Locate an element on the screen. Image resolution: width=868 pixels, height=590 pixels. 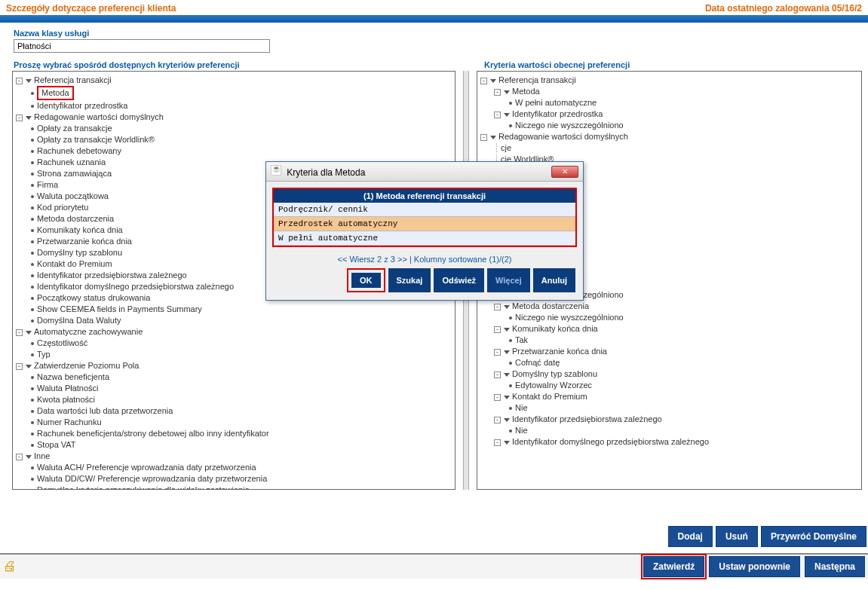
tree-node: Częstotliwość is located at coordinates (234, 344).